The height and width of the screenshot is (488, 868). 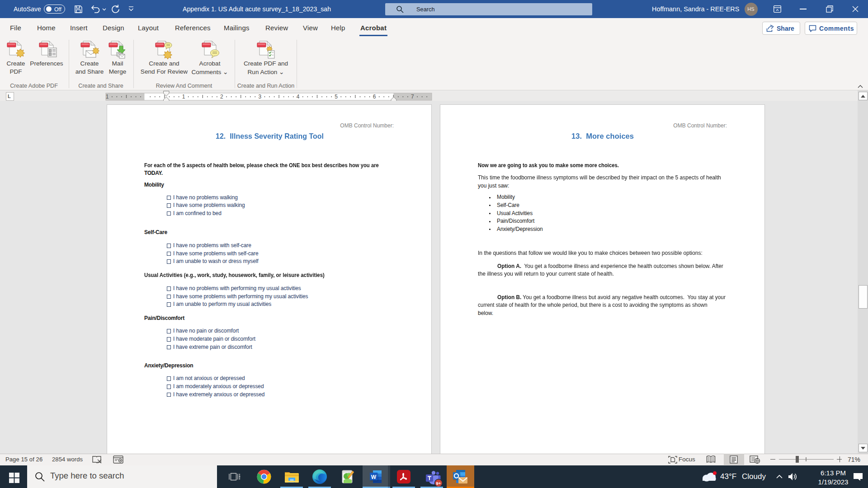 I want to click on svg-text: 4, so click(x=298, y=97).